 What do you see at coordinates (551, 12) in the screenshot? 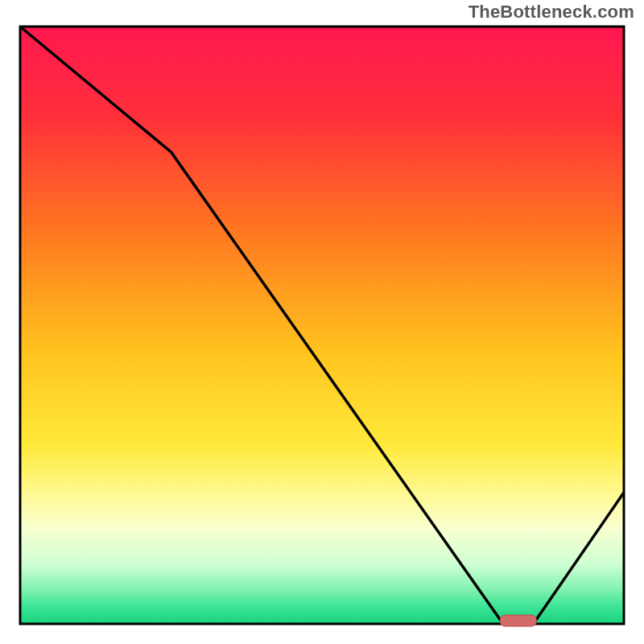
I see `attribution-label: TheBottleneck.com` at bounding box center [551, 12].